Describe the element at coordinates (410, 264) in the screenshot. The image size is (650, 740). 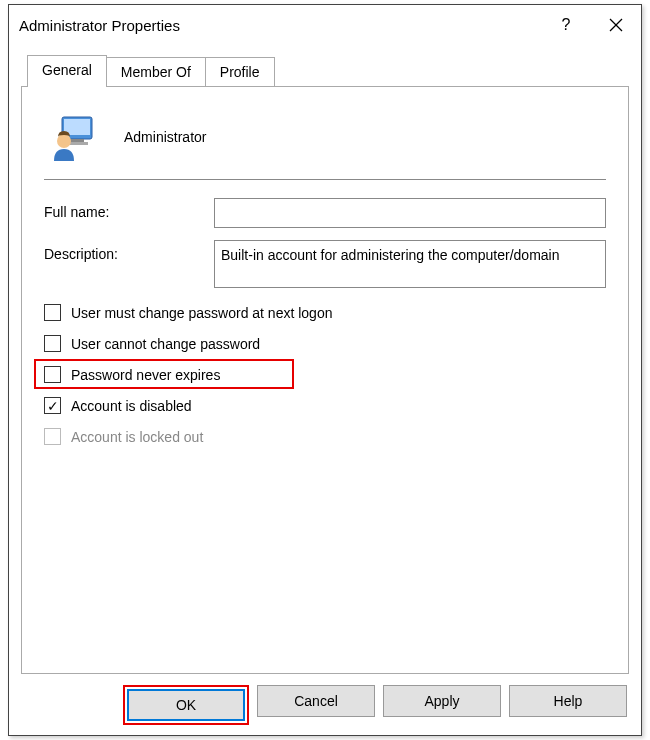
I see `description-input: Built-in account for administering the c…` at that location.